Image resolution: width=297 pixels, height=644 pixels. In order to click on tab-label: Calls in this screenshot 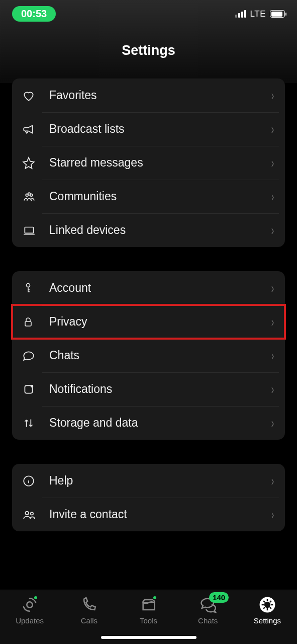, I will do `click(89, 621)`.